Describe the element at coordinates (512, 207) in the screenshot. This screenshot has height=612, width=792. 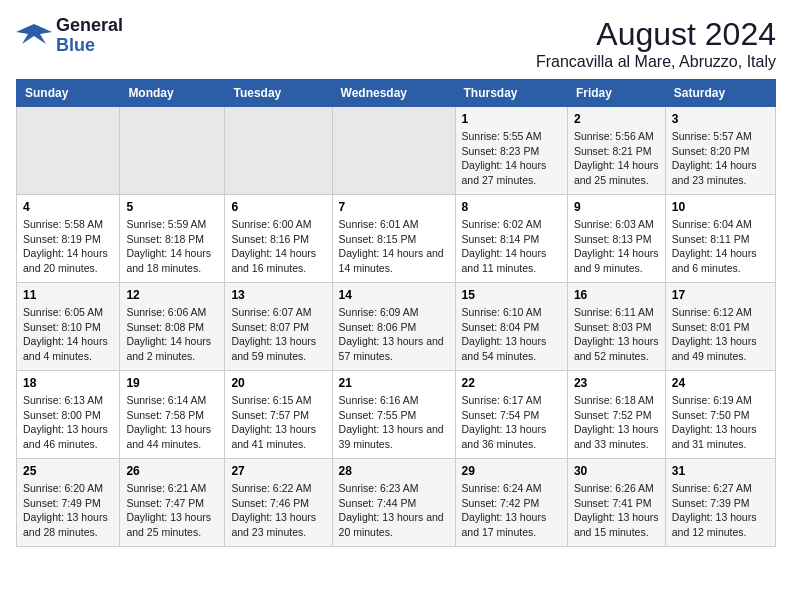
I see `day-number: 8` at that location.